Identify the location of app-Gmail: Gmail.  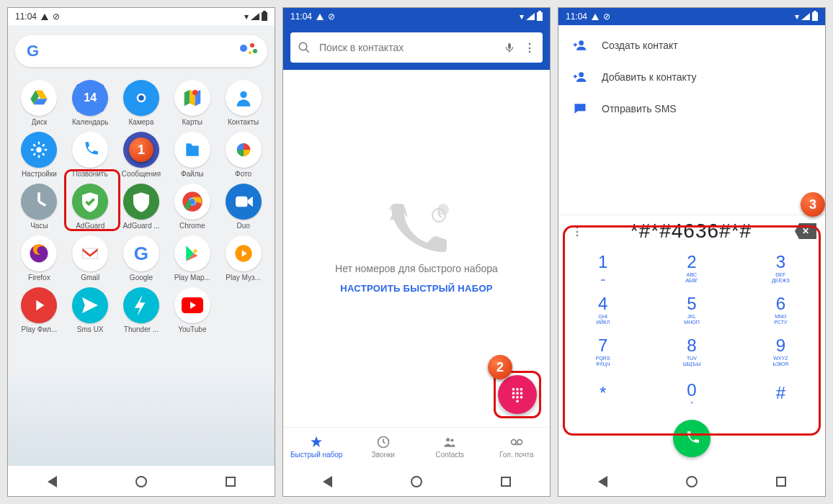
(91, 258).